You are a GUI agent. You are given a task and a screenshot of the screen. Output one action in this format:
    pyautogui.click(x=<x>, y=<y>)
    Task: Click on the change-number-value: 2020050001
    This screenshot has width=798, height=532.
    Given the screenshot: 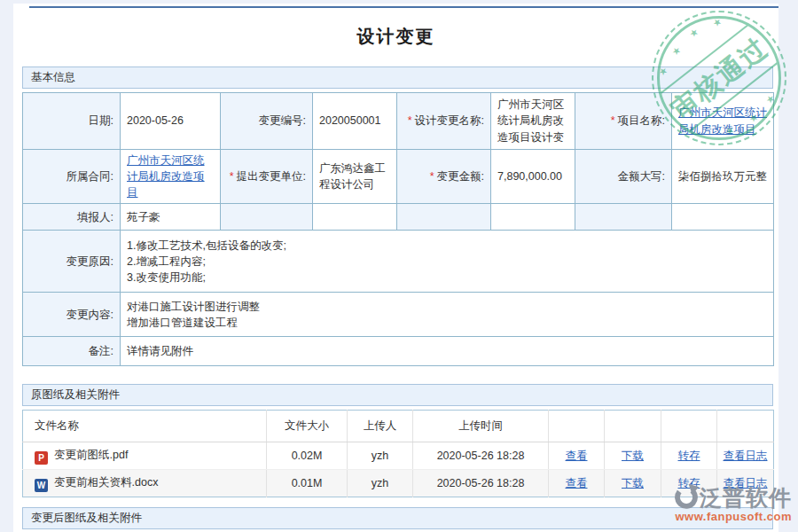 What is the action you would take?
    pyautogui.click(x=355, y=121)
    